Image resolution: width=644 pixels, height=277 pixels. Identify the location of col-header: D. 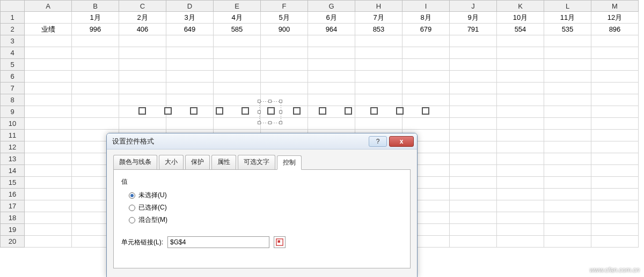
(190, 6).